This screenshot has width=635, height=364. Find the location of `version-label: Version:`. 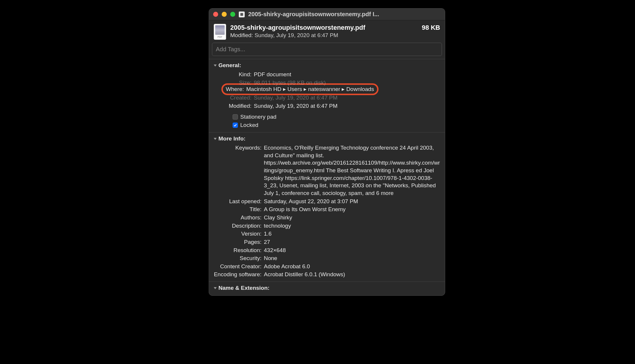

version-label: Version: is located at coordinates (239, 234).